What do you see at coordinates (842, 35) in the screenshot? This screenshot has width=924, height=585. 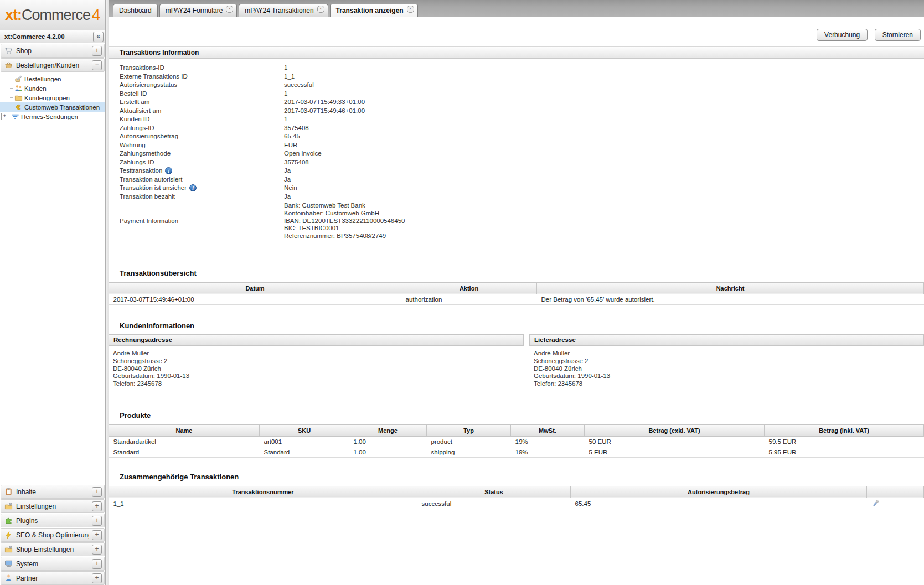 I see `verbuchung-button: Verbuchung` at bounding box center [842, 35].